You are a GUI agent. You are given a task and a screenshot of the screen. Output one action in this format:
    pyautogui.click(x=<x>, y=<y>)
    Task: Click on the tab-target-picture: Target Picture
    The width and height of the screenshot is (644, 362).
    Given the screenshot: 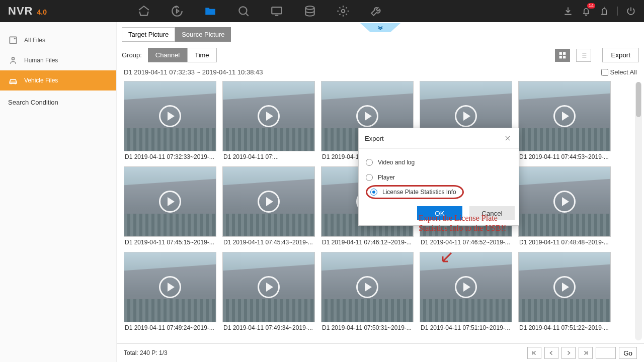 What is the action you would take?
    pyautogui.click(x=148, y=34)
    